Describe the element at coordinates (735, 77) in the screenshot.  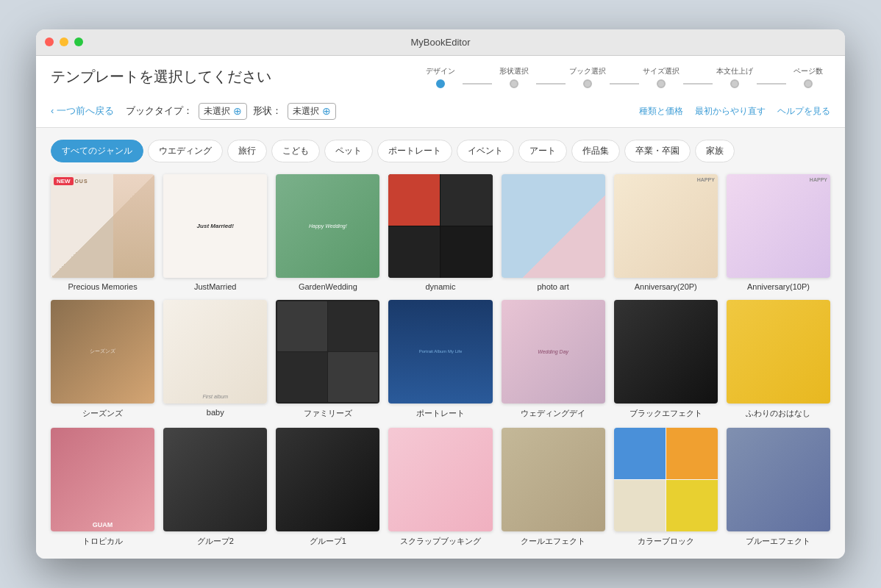
I see `step-4: 本文仕上げ` at that location.